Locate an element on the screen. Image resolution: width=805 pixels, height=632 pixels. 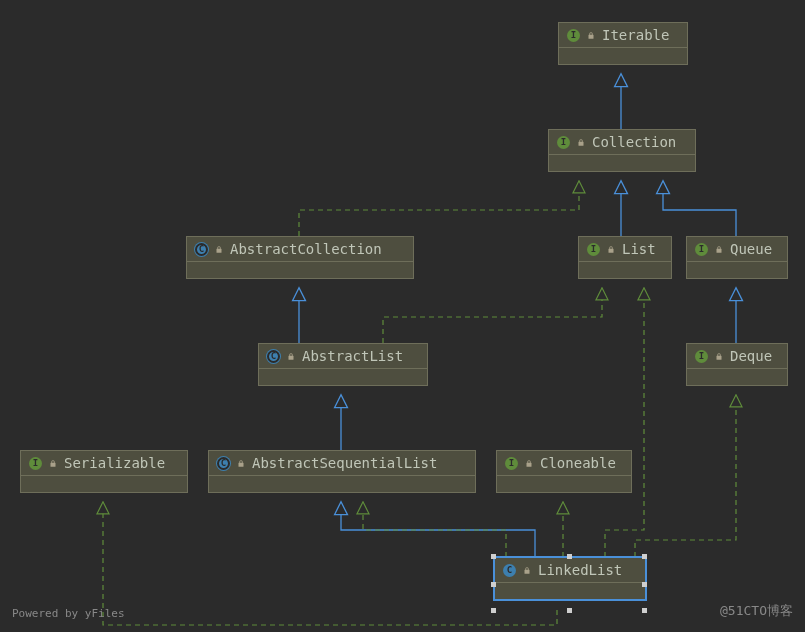
class-name: Iterable is located at coordinates (636, 35).